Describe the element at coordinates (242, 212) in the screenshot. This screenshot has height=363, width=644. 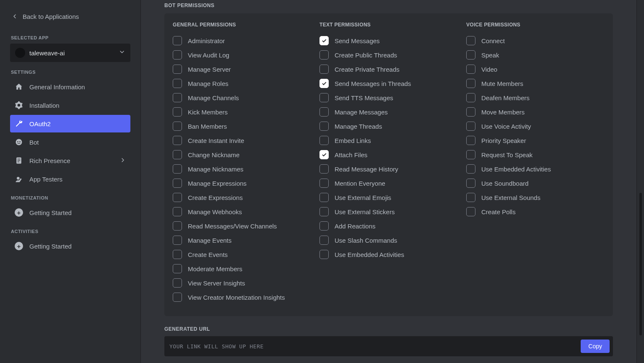
I see `permission-row: Manage Webhooks` at that location.